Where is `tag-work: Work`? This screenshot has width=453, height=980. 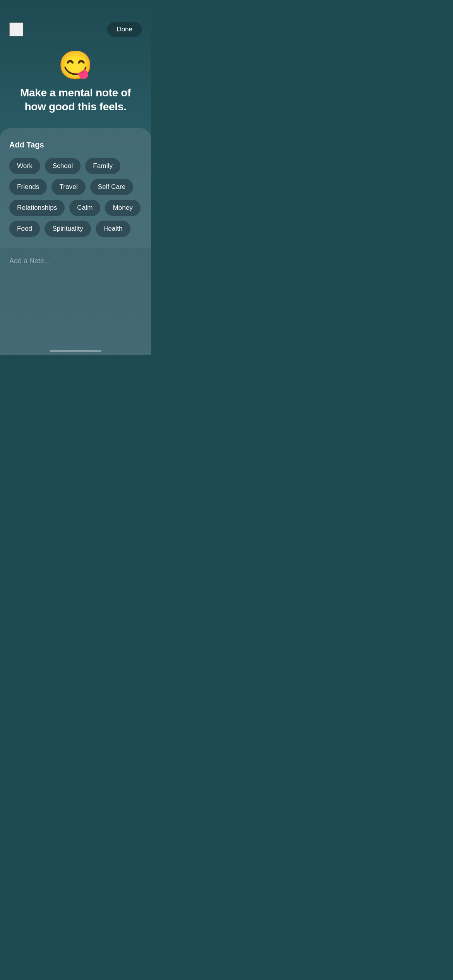 tag-work: Work is located at coordinates (25, 166).